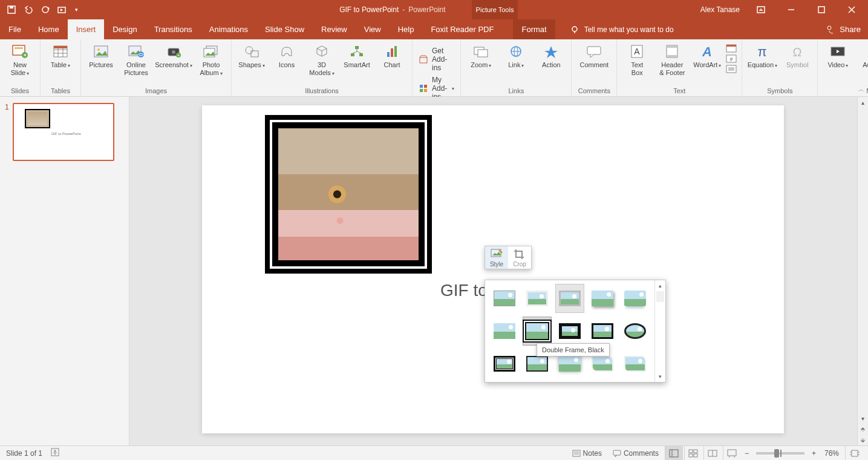  Describe the element at coordinates (520, 258) in the screenshot. I see `mini-crop-button: Crop` at that location.